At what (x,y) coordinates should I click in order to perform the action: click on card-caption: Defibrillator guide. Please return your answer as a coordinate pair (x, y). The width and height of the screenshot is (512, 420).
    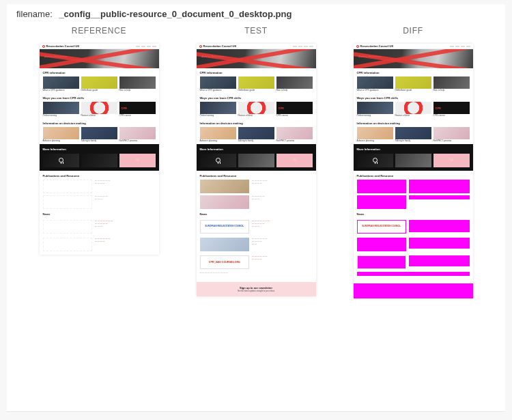
    Looking at the image, I should click on (100, 91).